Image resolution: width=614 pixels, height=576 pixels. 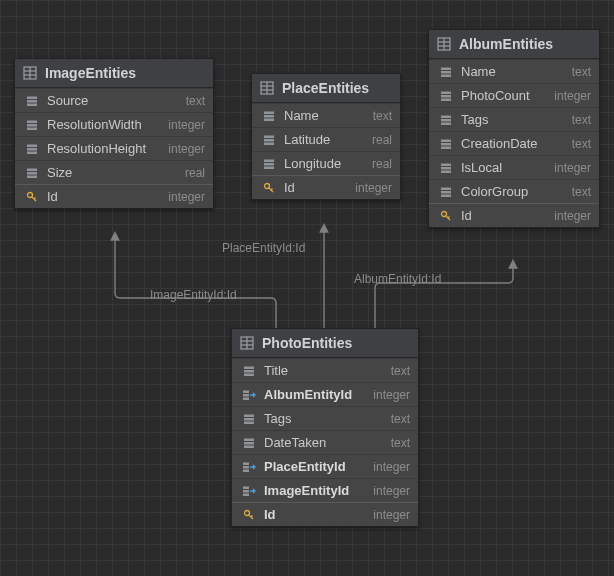 What do you see at coordinates (324, 442) in the screenshot?
I see `column-name: DateTaken` at bounding box center [324, 442].